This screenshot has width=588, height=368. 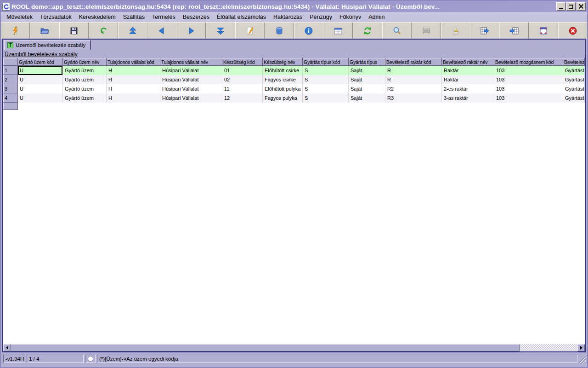 What do you see at coordinates (40, 54) in the screenshot?
I see `page-caption-link: Üzemből bevételezés szabály` at bounding box center [40, 54].